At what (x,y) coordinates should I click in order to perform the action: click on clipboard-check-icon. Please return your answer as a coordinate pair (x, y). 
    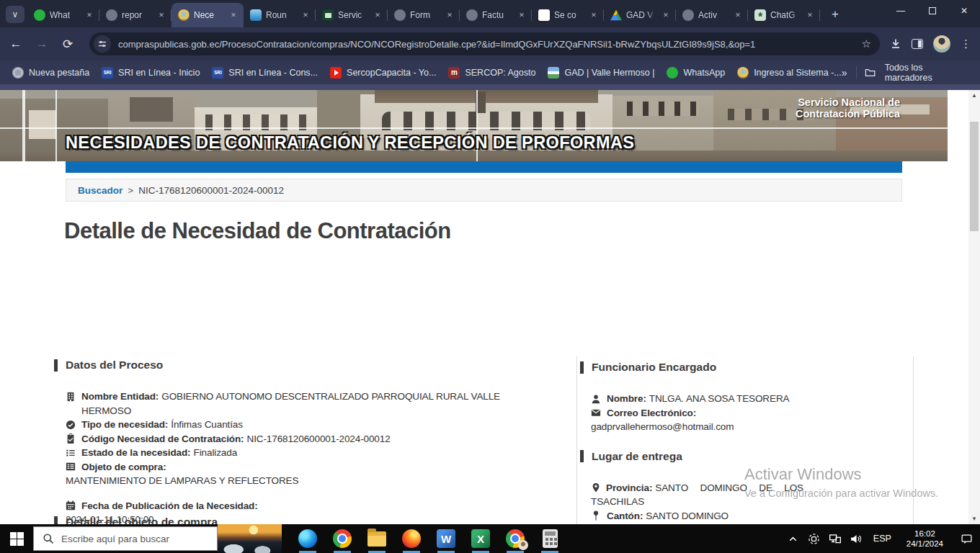
    Looking at the image, I should click on (71, 439).